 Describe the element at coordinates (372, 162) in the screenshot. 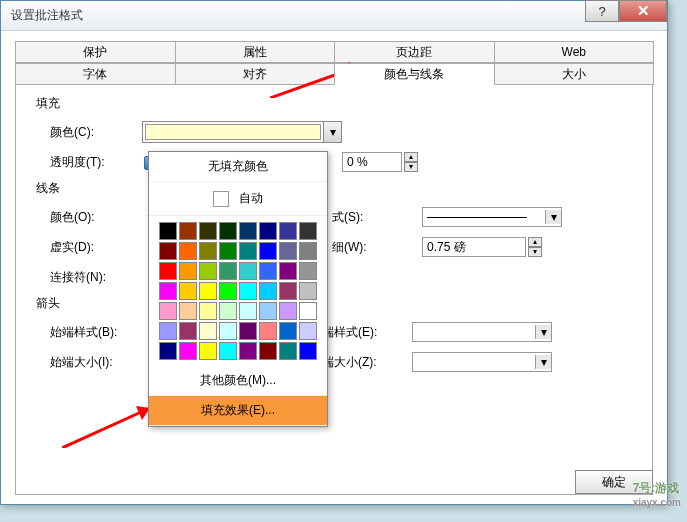

I see `transparency-input` at that location.